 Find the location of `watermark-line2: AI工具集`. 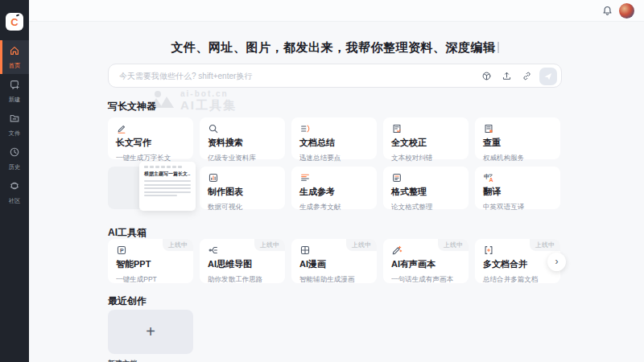

watermark-line2: AI工具集 is located at coordinates (208, 106).